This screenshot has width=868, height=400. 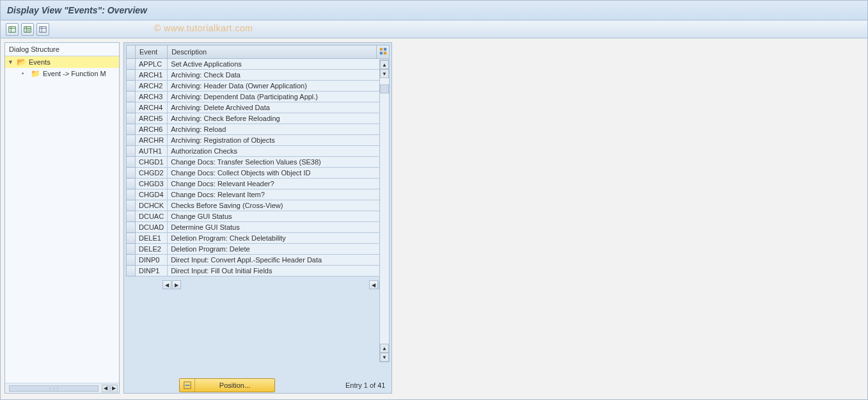 I want to click on page-title: Display View "Events": Overview, so click(x=77, y=10).